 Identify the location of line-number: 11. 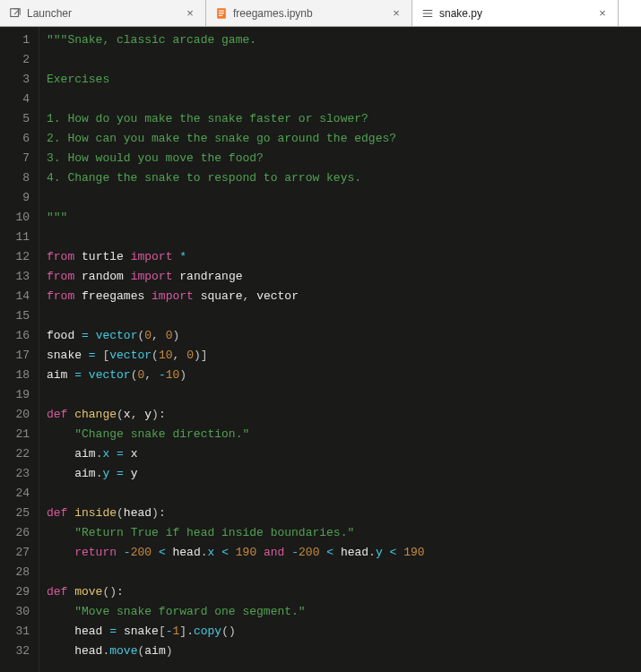
(16, 237).